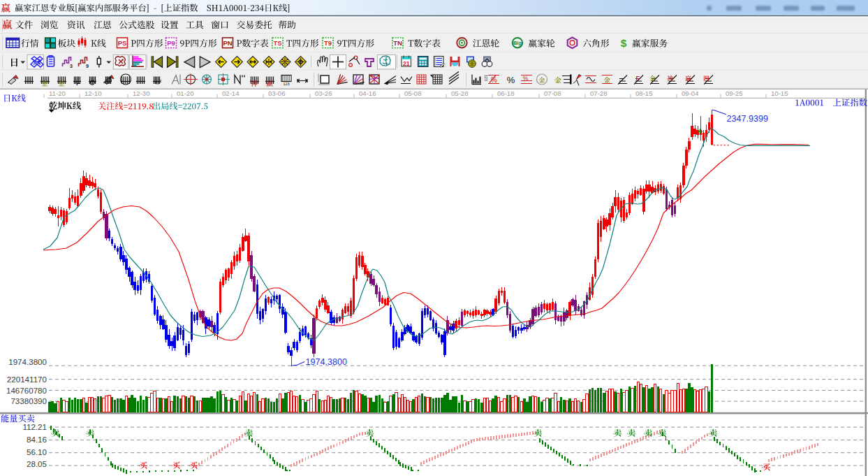  What do you see at coordinates (328, 43) in the screenshot?
I see `svg-text: T9` at bounding box center [328, 43].